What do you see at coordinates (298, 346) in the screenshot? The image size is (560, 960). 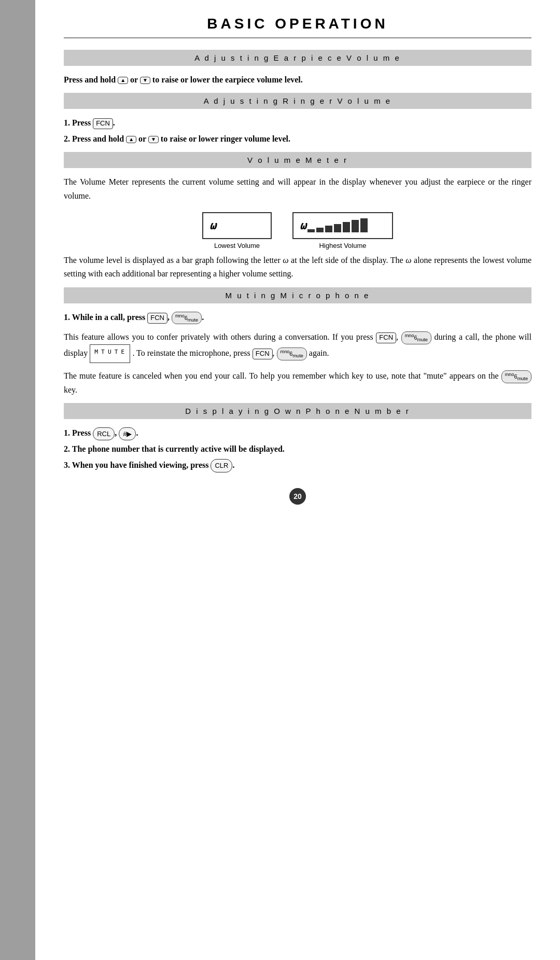 I see `mute-para1: This feature allows you to confer privat…` at bounding box center [298, 346].